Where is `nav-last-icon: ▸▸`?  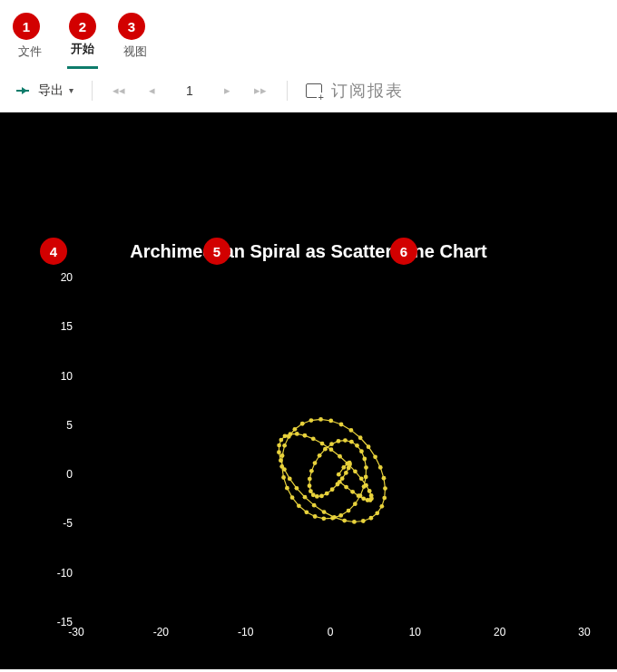 nav-last-icon: ▸▸ is located at coordinates (260, 91).